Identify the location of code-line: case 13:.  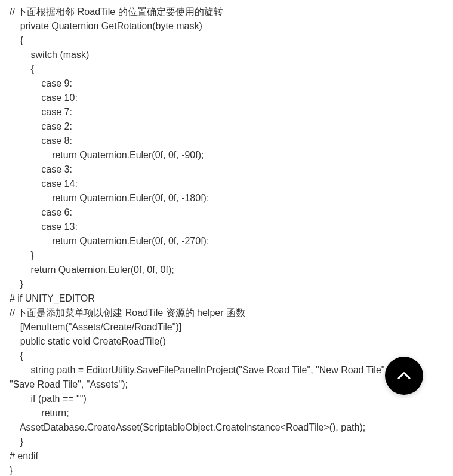
(44, 227).